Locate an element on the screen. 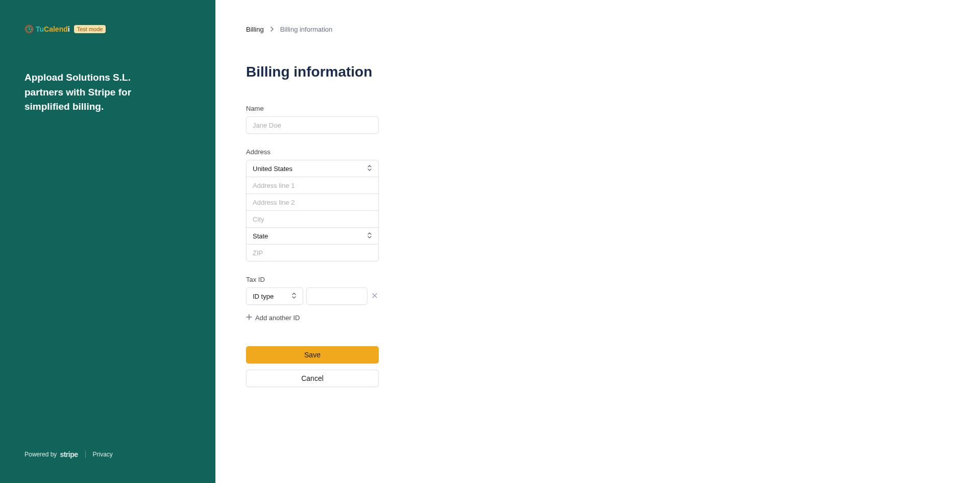  page-title: Billing information is located at coordinates (598, 72).